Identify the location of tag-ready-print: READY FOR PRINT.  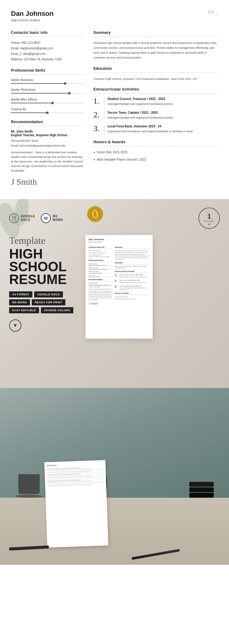
(49, 302).